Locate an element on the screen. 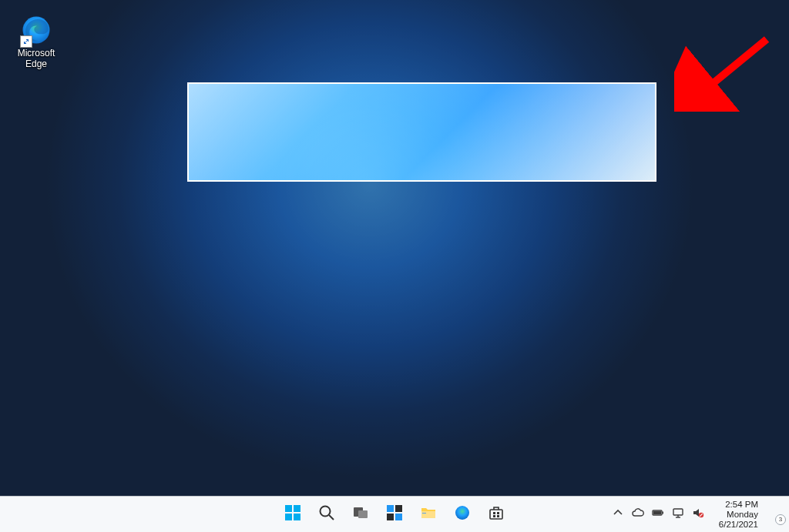 The height and width of the screenshot is (532, 789). snip-selection-rectangle is located at coordinates (422, 132).